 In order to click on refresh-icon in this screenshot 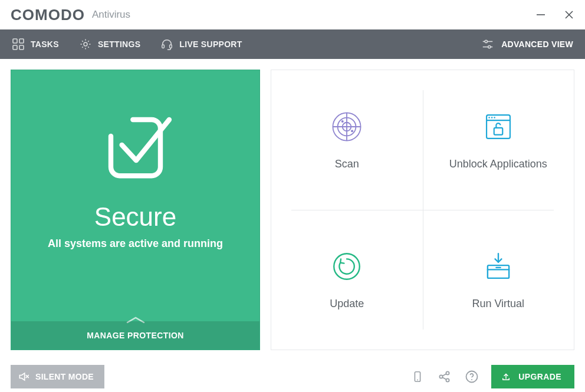, I will do `click(347, 266)`.